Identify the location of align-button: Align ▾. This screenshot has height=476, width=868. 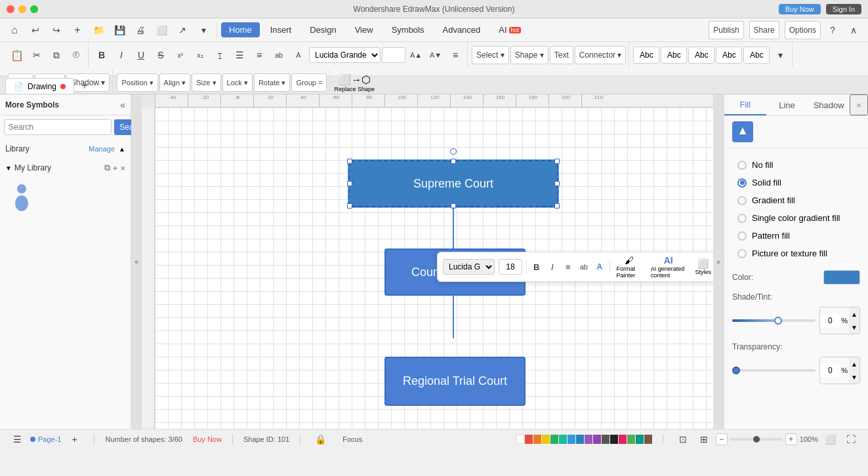
(175, 83).